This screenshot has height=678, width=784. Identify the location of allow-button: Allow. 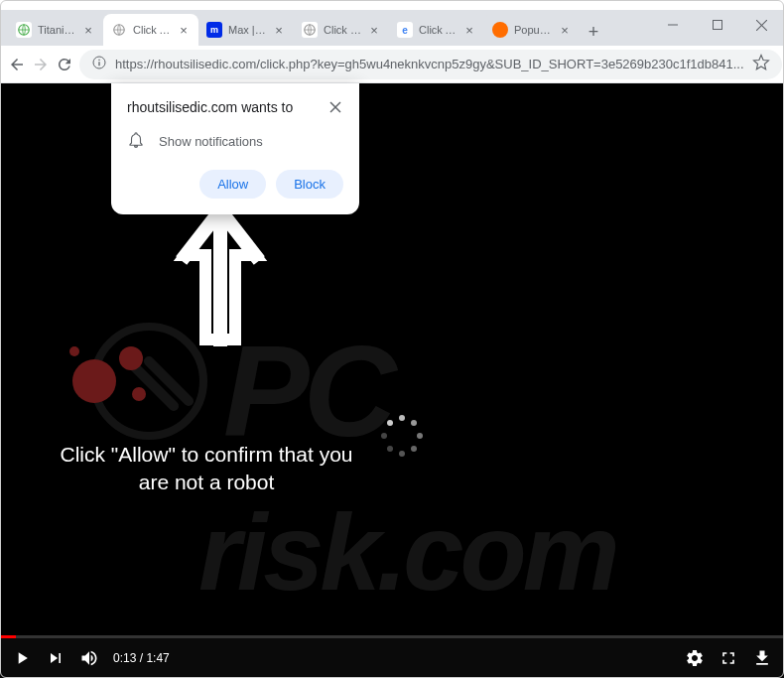
(232, 185).